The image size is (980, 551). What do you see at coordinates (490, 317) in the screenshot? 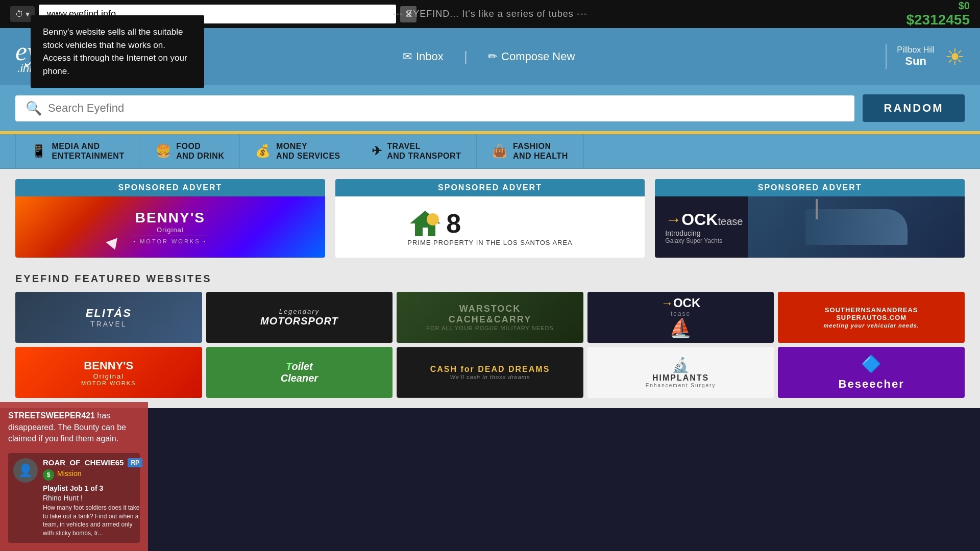
I see `featured-warstock: WARSTOCKCACHE&CARRY FOR ALL YOUR ROGUE M…` at bounding box center [490, 317].